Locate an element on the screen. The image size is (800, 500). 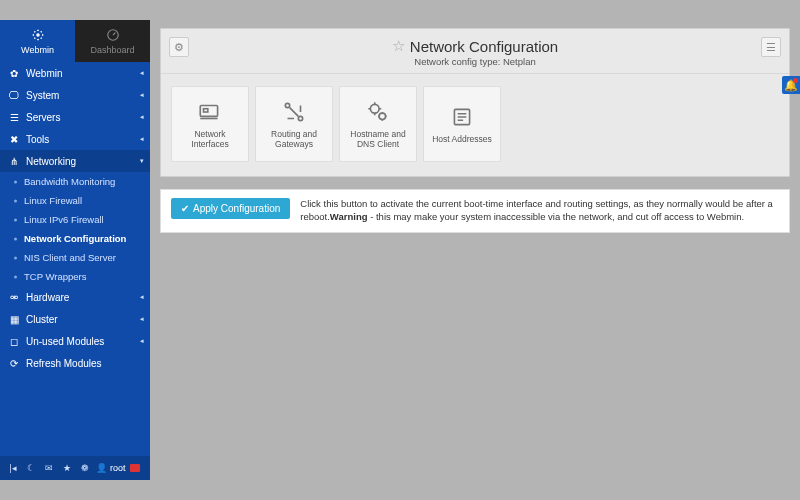
gauge-icon is located at coordinates (113, 36).